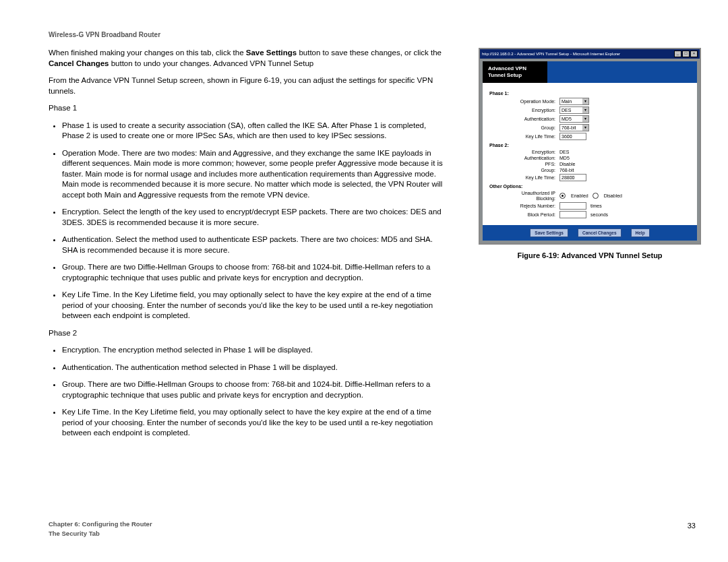 This screenshot has height=562, width=728. Describe the element at coordinates (549, 233) in the screenshot. I see `save-button: Save Settings` at that location.